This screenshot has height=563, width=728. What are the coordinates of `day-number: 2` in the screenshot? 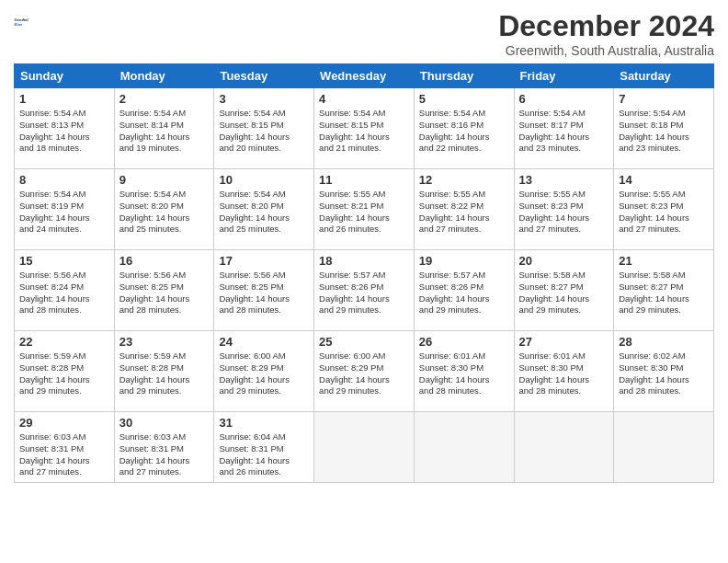 It's located at (165, 99).